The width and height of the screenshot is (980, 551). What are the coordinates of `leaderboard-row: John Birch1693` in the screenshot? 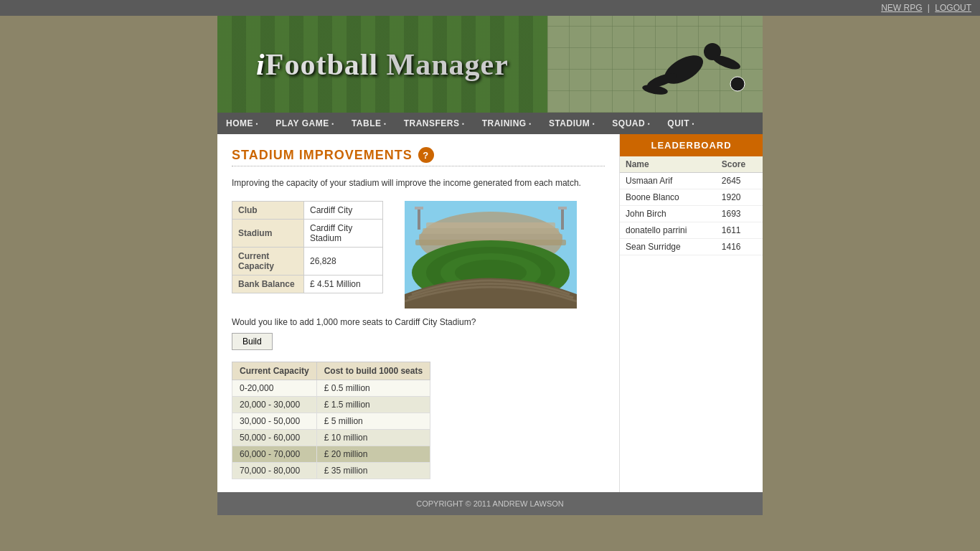 It's located at (692, 214).